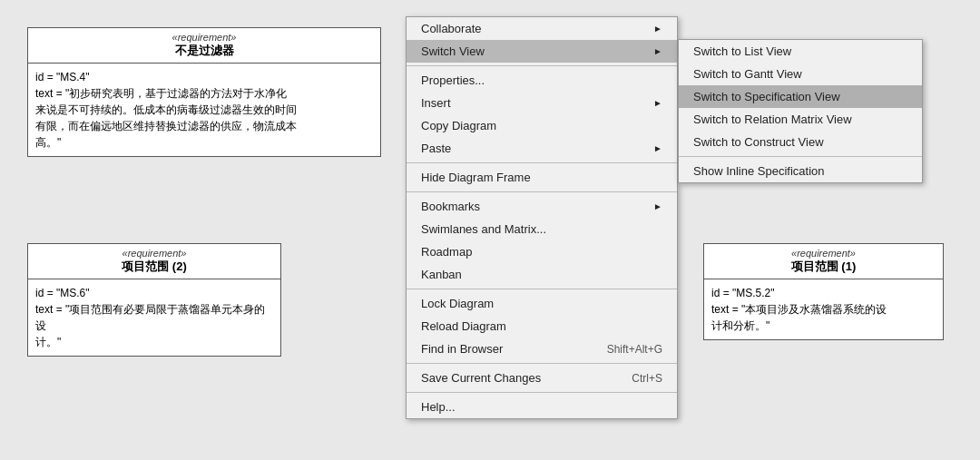 Image resolution: width=980 pixels, height=460 pixels. Describe the element at coordinates (452, 29) in the screenshot. I see `menu-label-collaborate: Collaborate` at that location.